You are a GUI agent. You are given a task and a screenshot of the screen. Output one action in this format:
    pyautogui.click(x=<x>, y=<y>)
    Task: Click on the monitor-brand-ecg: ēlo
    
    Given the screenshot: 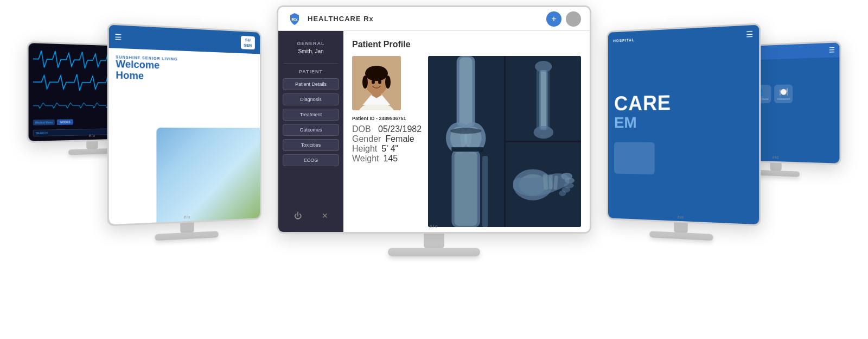 What is the action you would take?
    pyautogui.click(x=92, y=136)
    